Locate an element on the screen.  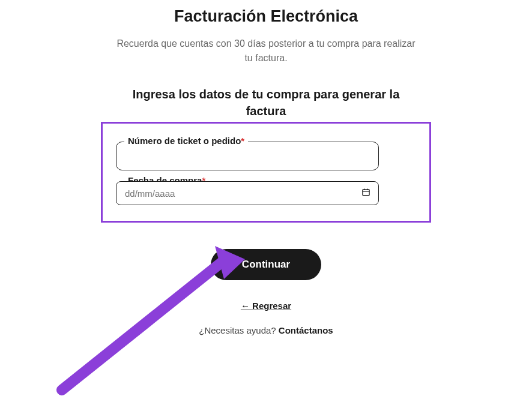
contact-link: Contáctanos is located at coordinates (306, 330).